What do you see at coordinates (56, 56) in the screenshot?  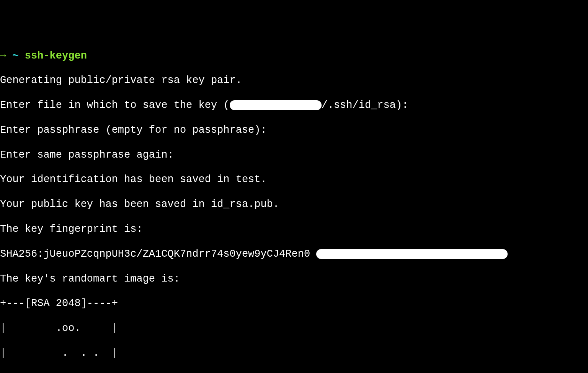 I see `command-ssh-keygen: ssh-keygen` at bounding box center [56, 56].